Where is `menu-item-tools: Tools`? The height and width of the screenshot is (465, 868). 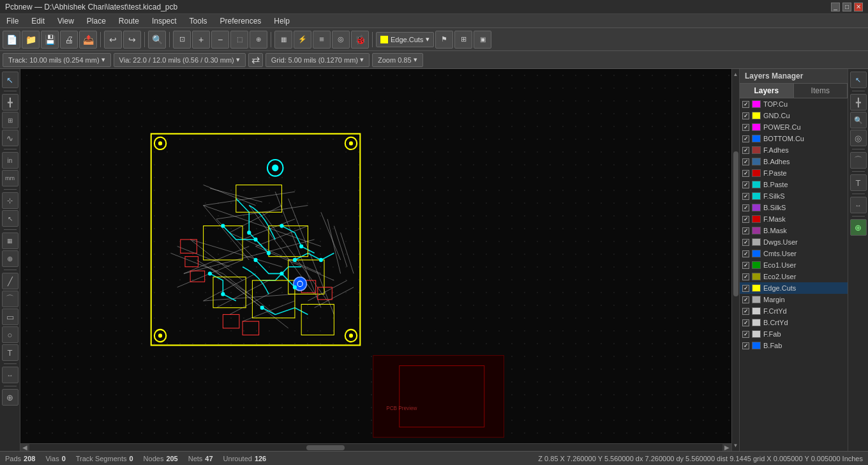
menu-item-tools: Tools is located at coordinates (198, 21).